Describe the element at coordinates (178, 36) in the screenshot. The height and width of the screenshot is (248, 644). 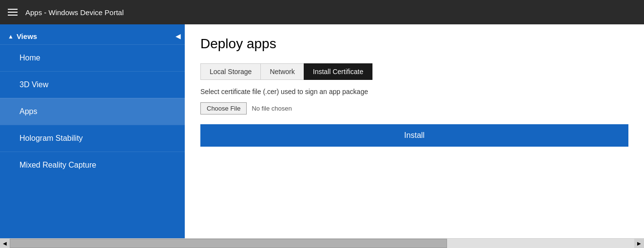
I see `sidebar-collapse-button: ◀` at that location.